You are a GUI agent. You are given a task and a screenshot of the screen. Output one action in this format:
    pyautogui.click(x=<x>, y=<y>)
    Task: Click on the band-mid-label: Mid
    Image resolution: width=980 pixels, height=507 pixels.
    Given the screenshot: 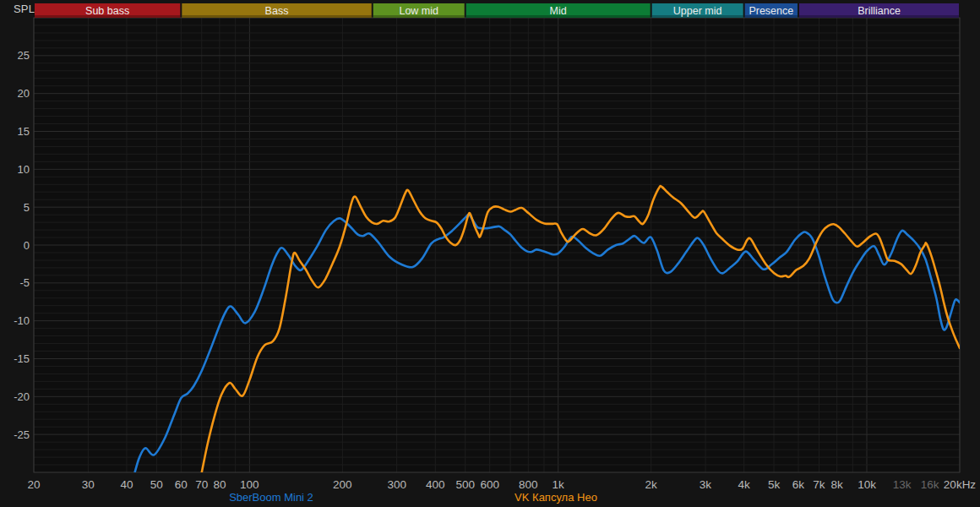 What is the action you would take?
    pyautogui.click(x=558, y=11)
    